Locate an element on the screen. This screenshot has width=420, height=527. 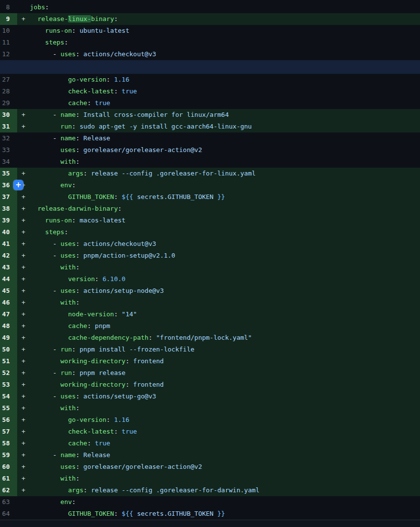
code-line: - uses: actions/checkout@v3 is located at coordinates (225, 54).